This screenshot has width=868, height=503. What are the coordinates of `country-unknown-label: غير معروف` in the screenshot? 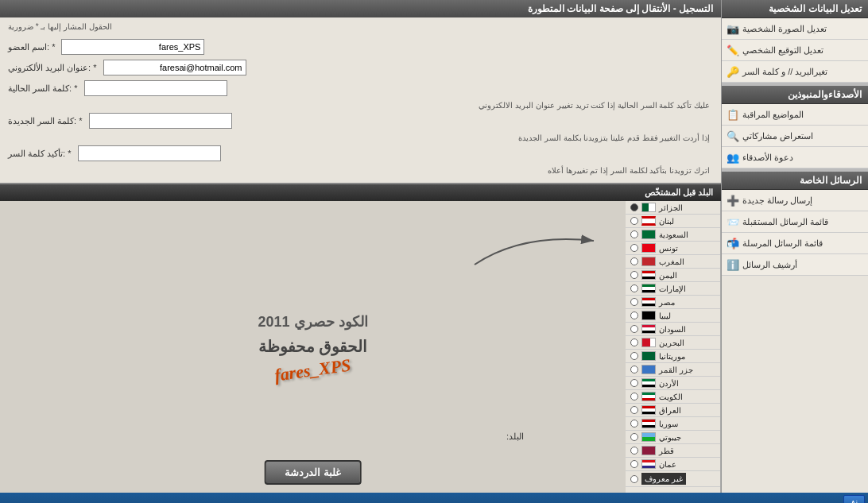 It's located at (664, 478).